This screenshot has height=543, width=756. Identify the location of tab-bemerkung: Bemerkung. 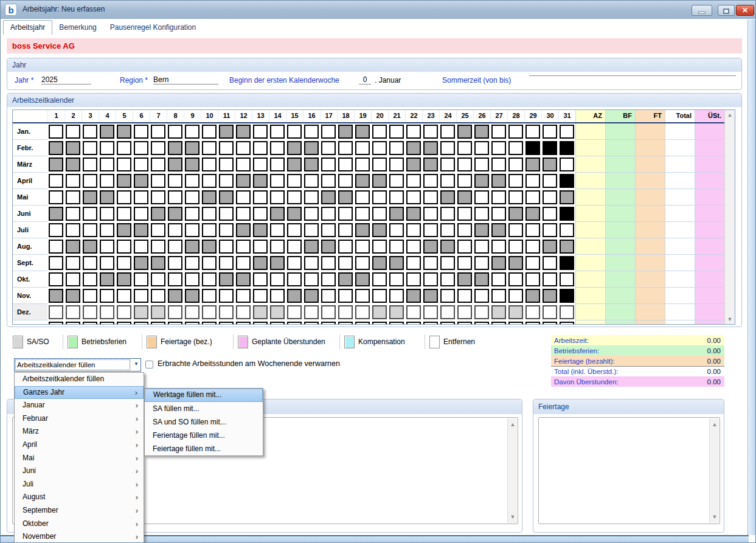
(78, 28).